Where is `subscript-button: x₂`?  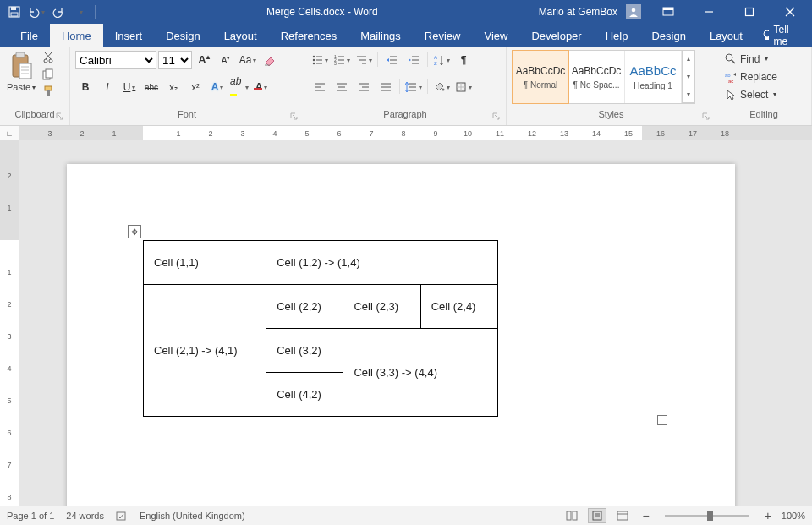
subscript-button: x₂ is located at coordinates (173, 87).